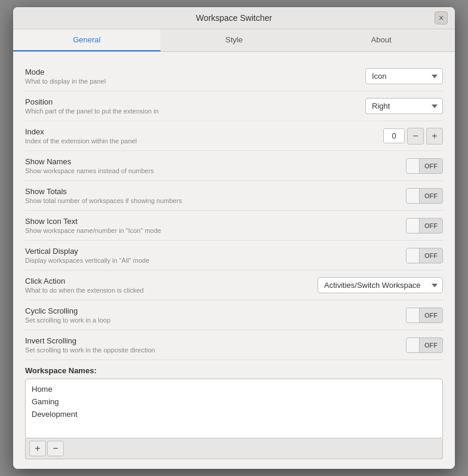 The image size is (468, 476). I want to click on workspace-names-list: Home Gaming Development, so click(234, 409).